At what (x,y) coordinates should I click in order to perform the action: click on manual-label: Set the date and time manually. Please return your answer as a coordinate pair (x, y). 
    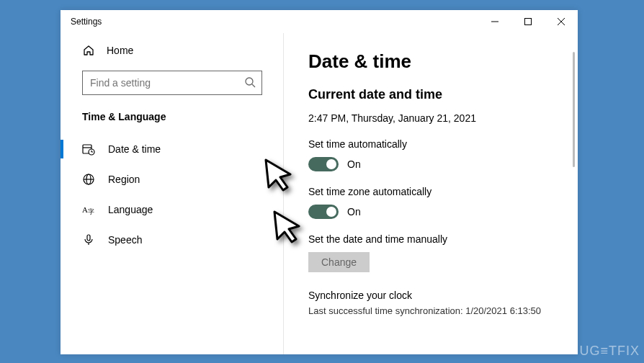
    Looking at the image, I should click on (436, 239).